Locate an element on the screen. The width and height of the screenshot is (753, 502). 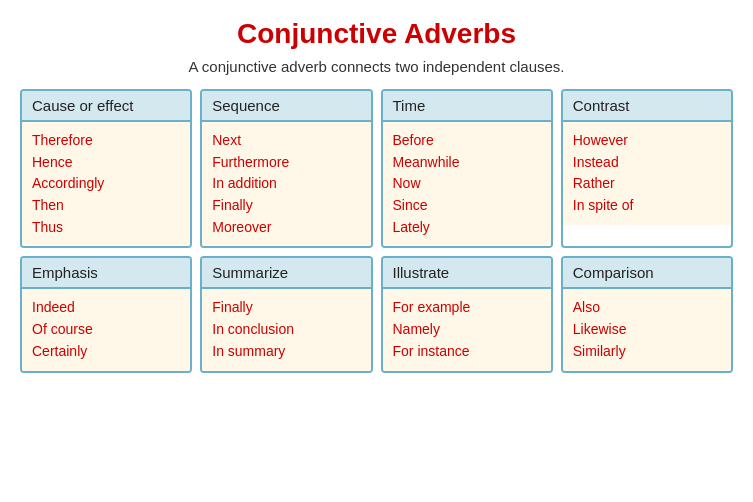
card-header-1: Sequence is located at coordinates (286, 106).